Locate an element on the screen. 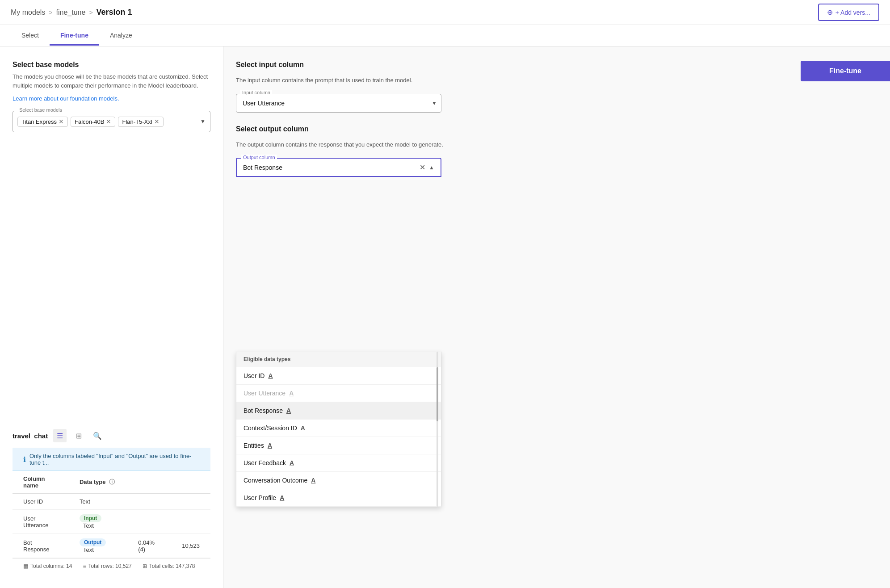  output-col-dropdown-wrapper: Output column Bot Response ✕ ▲ Eligible … is located at coordinates (339, 245).